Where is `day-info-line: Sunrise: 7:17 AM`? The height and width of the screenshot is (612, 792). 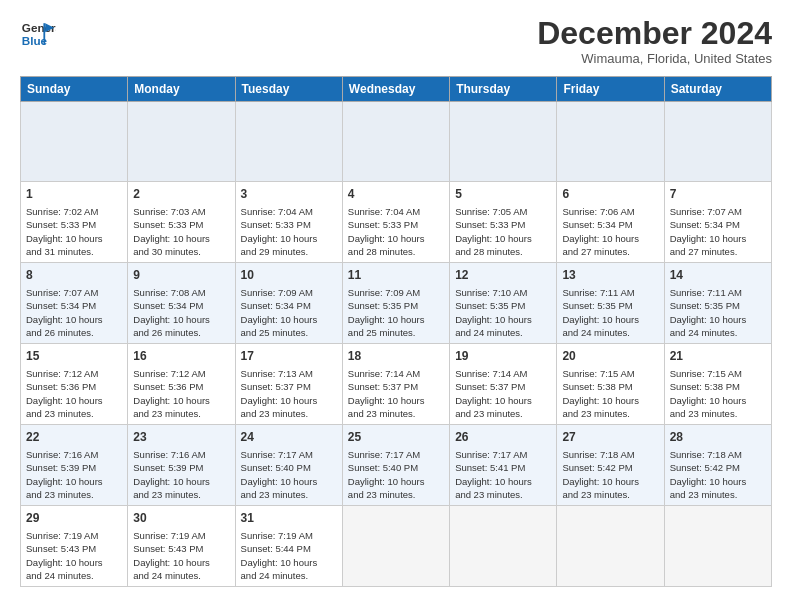
day-info-line: Sunrise: 7:17 AM is located at coordinates (289, 454).